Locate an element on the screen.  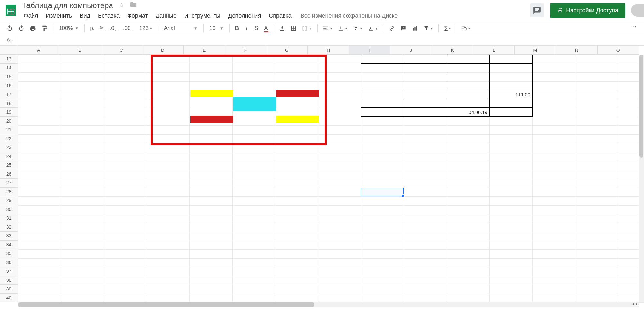
row-header-30: 30 is located at coordinates (9, 210).